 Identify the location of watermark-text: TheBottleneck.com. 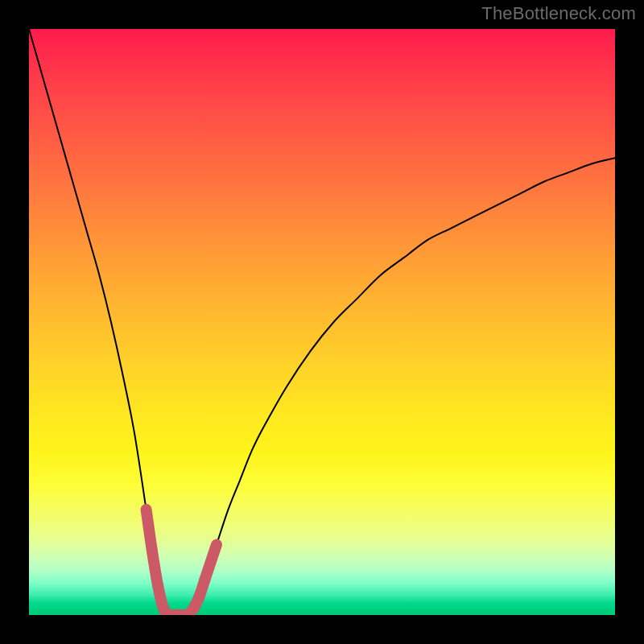
(559, 14).